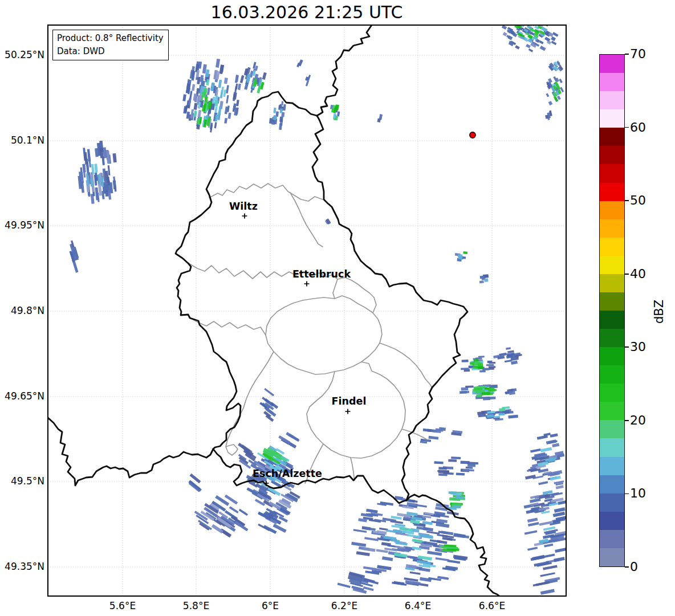  I want to click on echo-cluster-east-b, so click(479, 393).